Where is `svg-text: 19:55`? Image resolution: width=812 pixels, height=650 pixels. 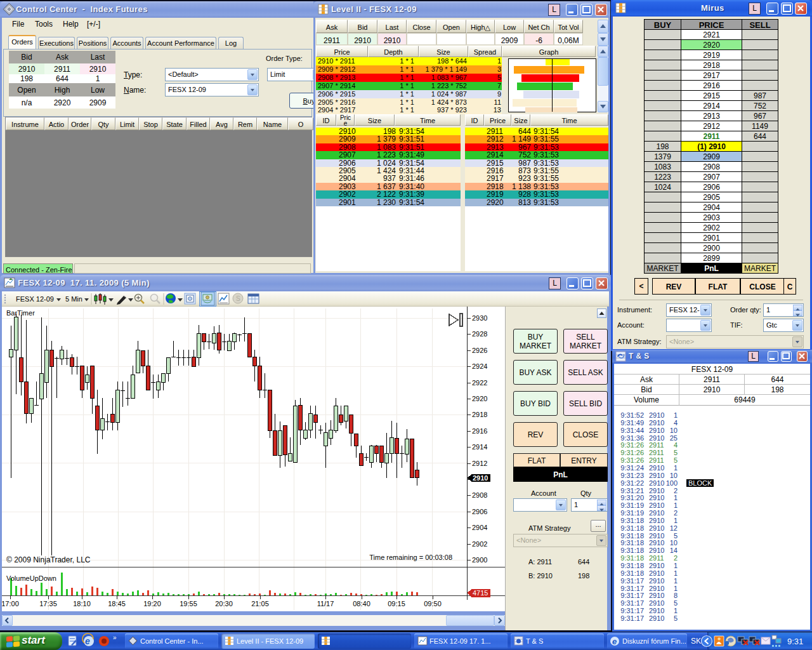 svg-text: 19:55 is located at coordinates (188, 604).